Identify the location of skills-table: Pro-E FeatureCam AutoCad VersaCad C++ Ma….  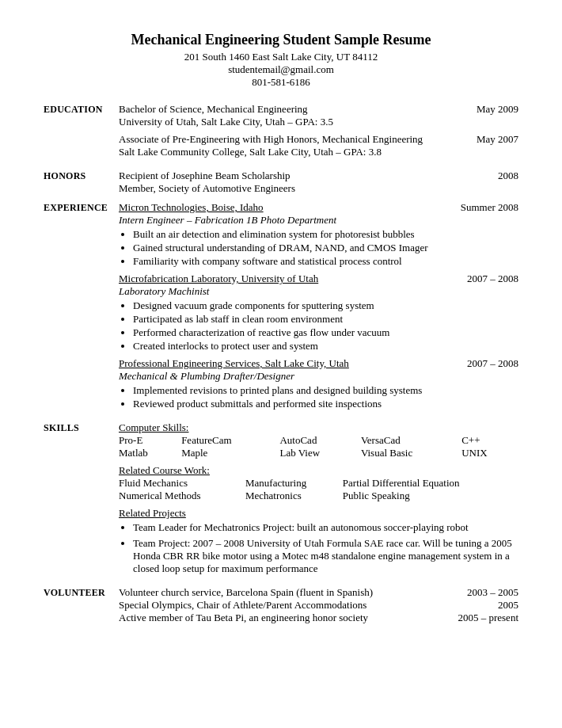
(318, 447).